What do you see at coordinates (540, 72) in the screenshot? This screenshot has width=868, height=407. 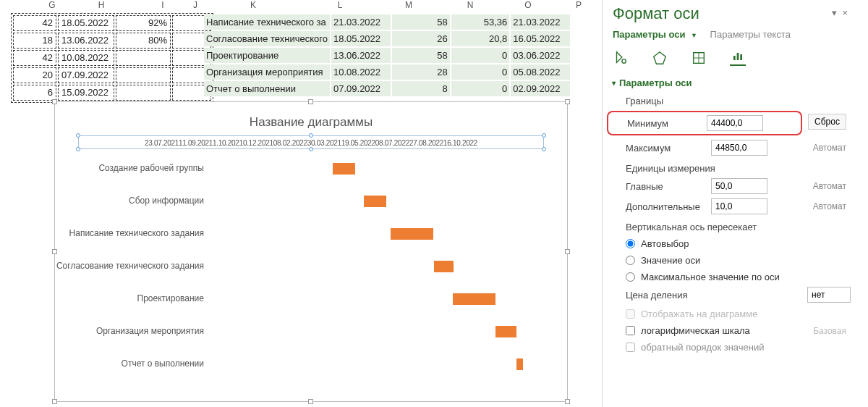 I see `cell: 05.08.2022` at bounding box center [540, 72].